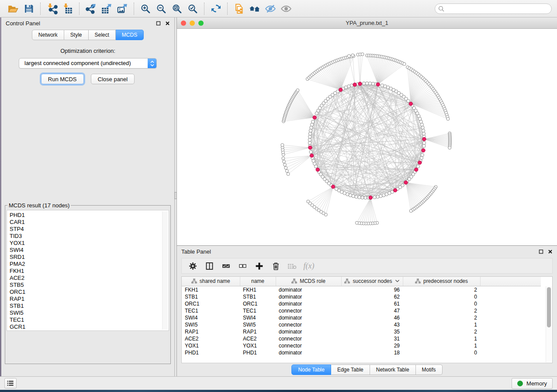  What do you see at coordinates (550, 251) in the screenshot?
I see `close-table-panel-button` at bounding box center [550, 251].